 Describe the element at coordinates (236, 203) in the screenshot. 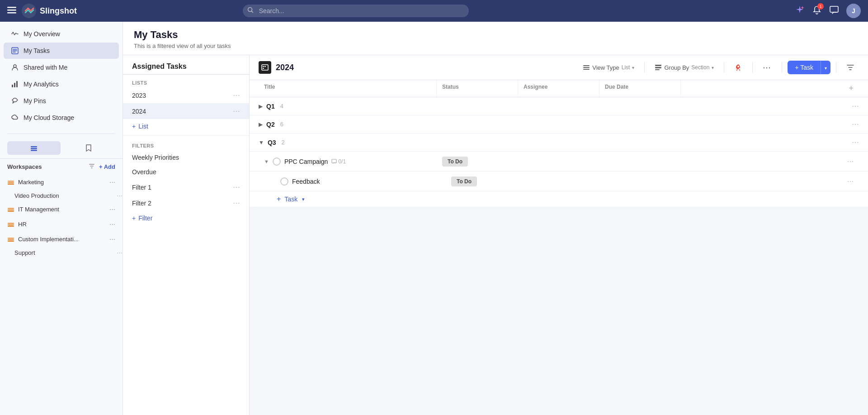

I see `filter-2-more: ⋯` at that location.